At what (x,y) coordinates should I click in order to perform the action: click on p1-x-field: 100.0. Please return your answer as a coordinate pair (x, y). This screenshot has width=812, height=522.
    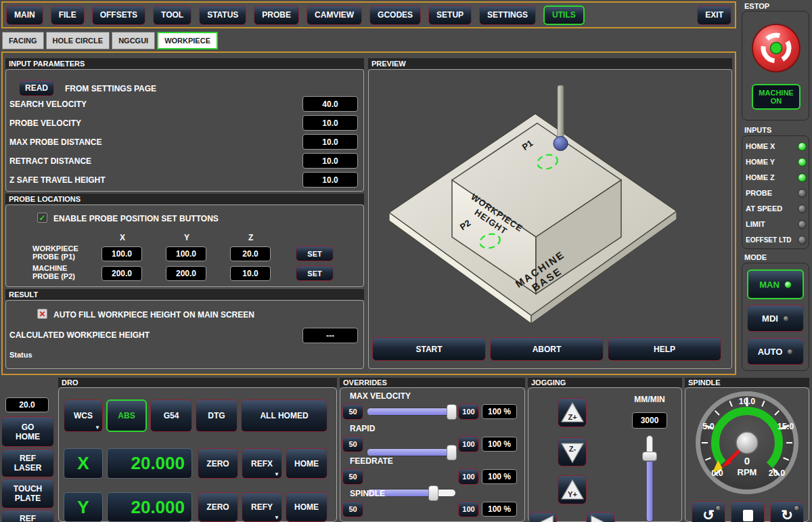
    Looking at the image, I should click on (122, 254).